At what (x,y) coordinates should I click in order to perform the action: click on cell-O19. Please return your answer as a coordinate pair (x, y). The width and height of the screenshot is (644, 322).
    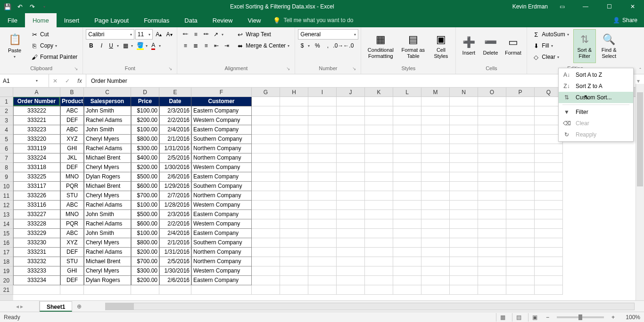
    Looking at the image, I should click on (492, 271).